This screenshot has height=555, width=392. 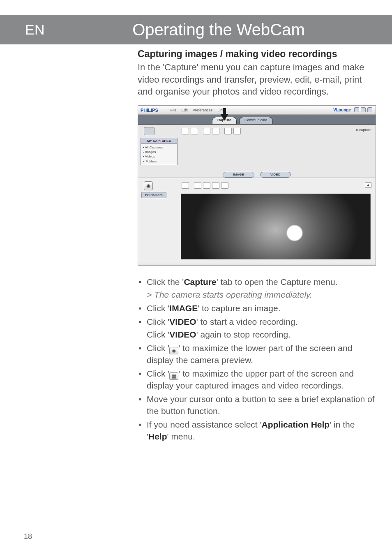 What do you see at coordinates (370, 110) in the screenshot?
I see `close-icon` at bounding box center [370, 110].